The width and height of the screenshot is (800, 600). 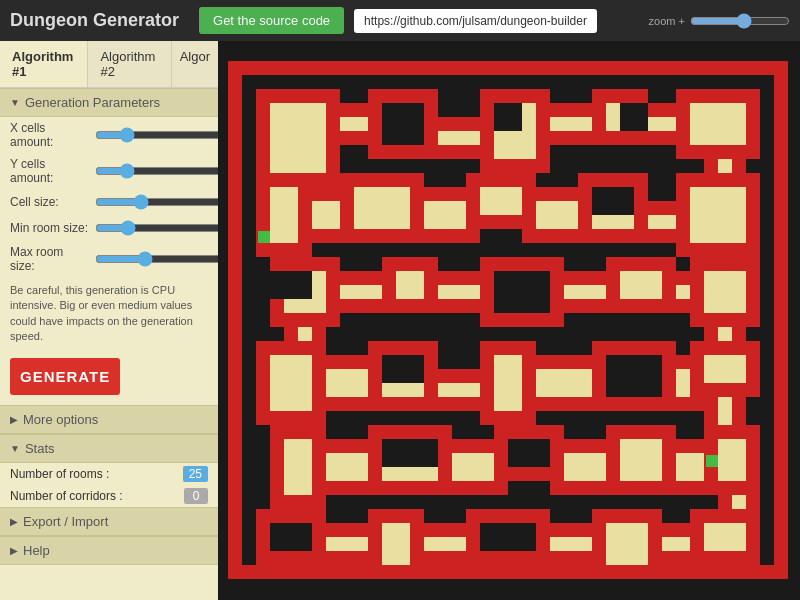 I want to click on param-cell-size: Cell size: 8, so click(x=109, y=202).